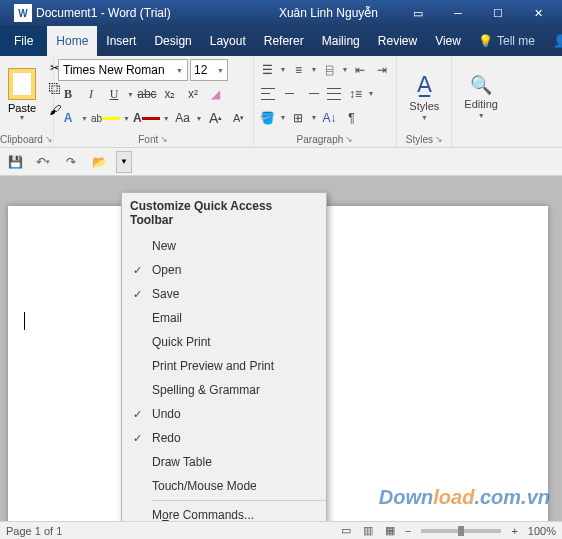 The image size is (562, 539). I want to click on qat-redo-button: ↷, so click(71, 162).